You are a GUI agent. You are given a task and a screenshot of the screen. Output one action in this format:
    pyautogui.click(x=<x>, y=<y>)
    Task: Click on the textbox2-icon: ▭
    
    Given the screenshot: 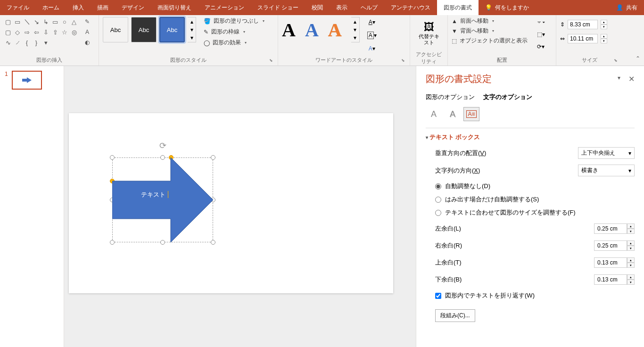 What is the action you would take?
    pyautogui.click(x=17, y=22)
    